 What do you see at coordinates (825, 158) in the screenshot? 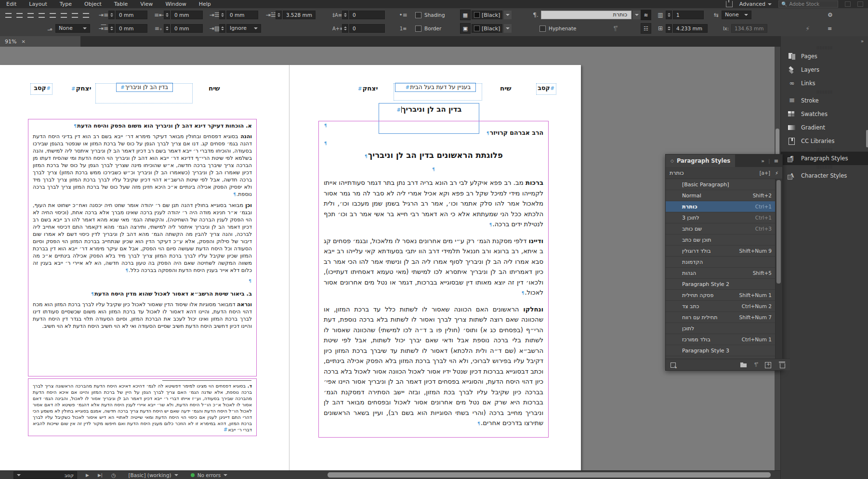
I see `dock-item-paragraph-styles: ¶Paragraph Styles` at bounding box center [825, 158].